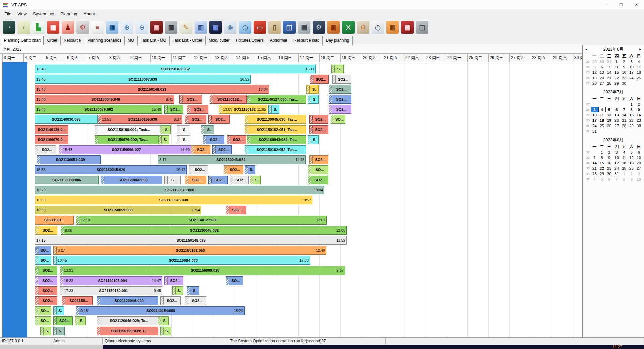 The width and height of the screenshot is (644, 349). I want to click on day-header-cell: 22 周六, so click(415, 58).